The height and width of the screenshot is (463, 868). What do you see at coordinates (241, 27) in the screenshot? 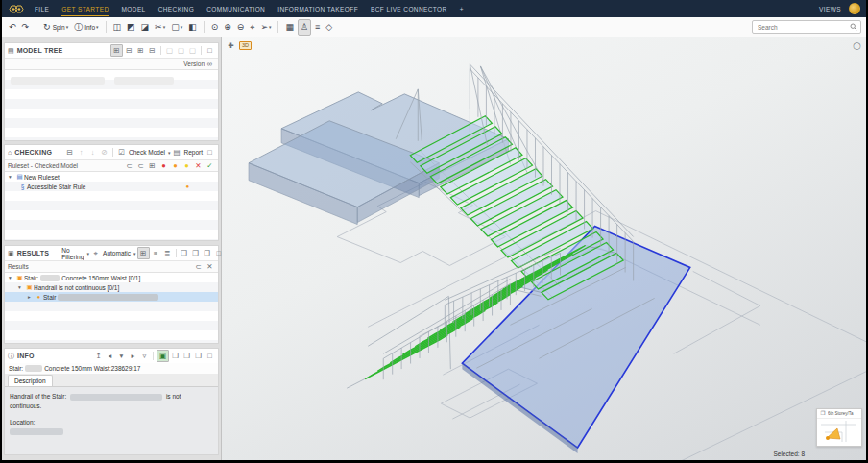
I see `zoom-out-button: ⊖` at bounding box center [241, 27].